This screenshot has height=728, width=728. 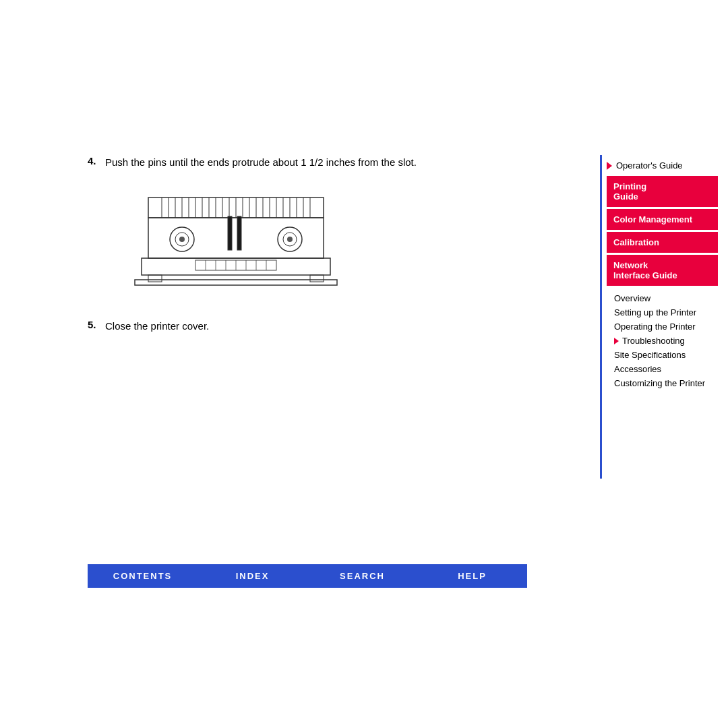 I want to click on troubleshooting-triangle, so click(x=616, y=341).